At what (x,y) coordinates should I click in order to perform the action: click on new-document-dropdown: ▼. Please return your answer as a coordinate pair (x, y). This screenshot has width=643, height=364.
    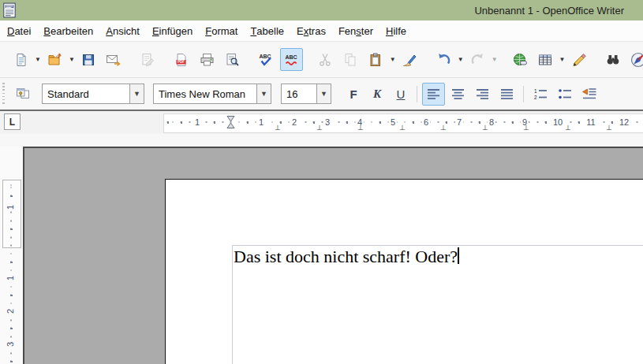
    Looking at the image, I should click on (38, 60).